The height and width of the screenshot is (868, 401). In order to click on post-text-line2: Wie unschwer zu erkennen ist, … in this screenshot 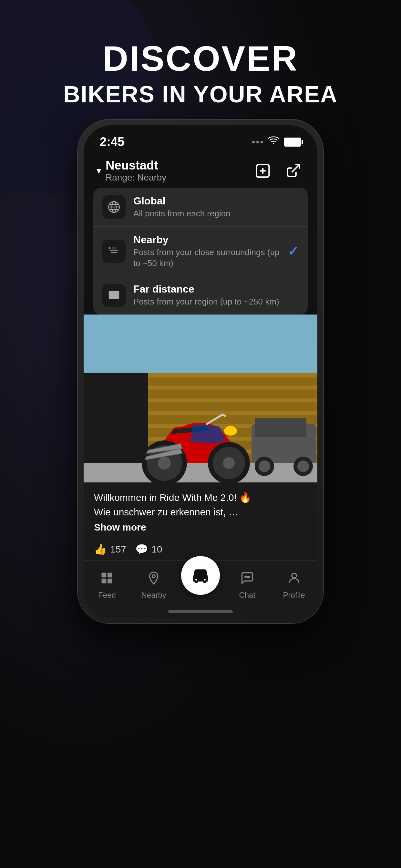, I will do `click(166, 512)`.